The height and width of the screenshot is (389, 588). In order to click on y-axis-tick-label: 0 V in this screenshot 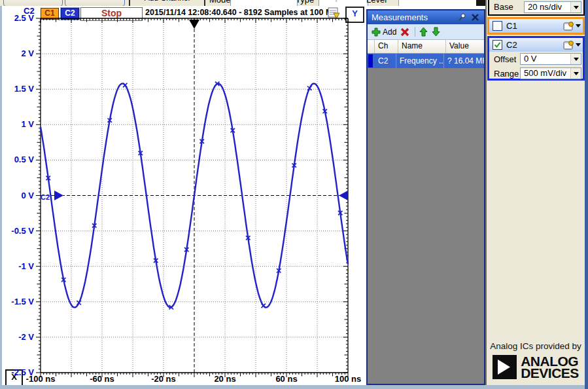, I will do `click(18, 196)`.